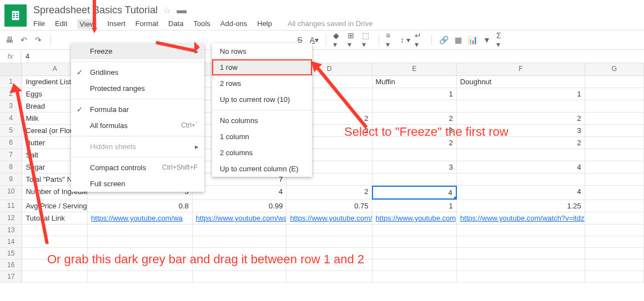  Describe the element at coordinates (11, 180) in the screenshot. I see `row-header: 9` at that location.